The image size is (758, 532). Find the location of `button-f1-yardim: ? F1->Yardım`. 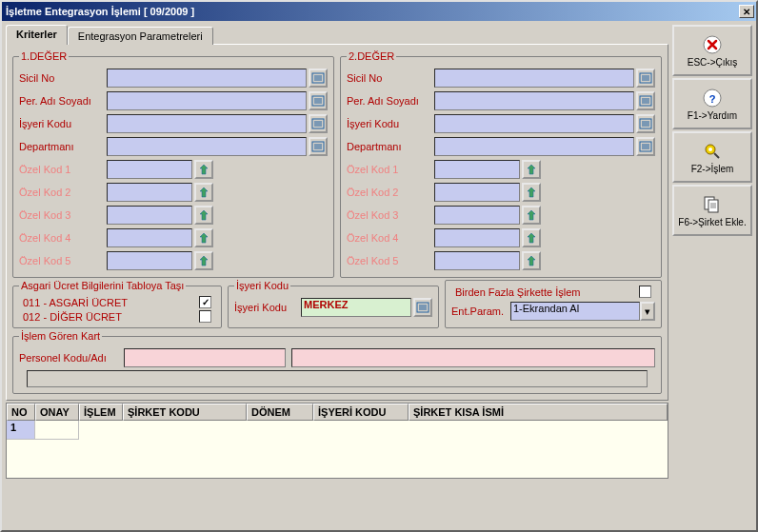

button-f1-yardim: ? F1->Yardım is located at coordinates (712, 104).